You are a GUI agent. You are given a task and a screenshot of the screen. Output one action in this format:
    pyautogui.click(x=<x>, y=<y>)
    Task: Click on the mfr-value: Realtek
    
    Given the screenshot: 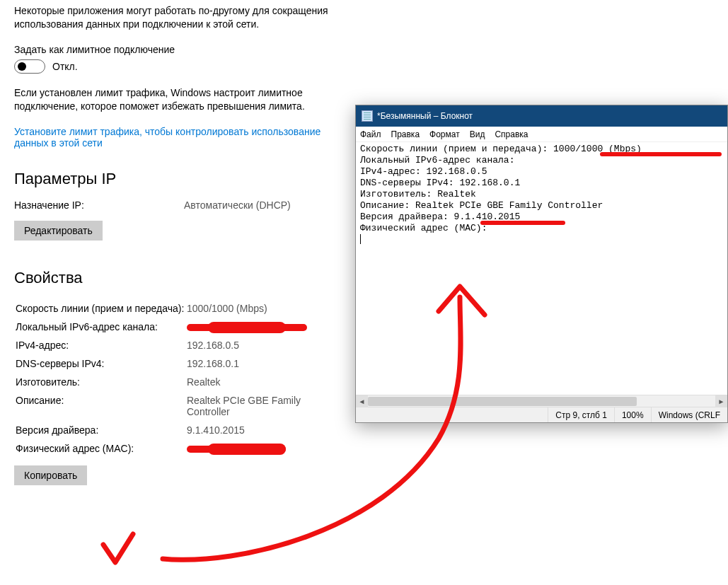 What is the action you would take?
    pyautogui.click(x=262, y=382)
    